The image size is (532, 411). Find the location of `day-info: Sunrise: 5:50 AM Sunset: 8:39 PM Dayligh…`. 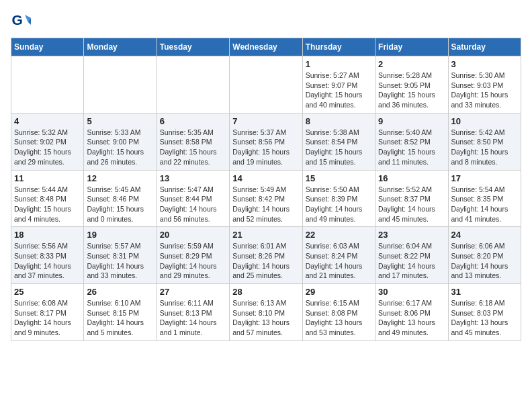

day-info: Sunrise: 5:50 AM Sunset: 8:39 PM Dayligh… is located at coordinates (339, 204).